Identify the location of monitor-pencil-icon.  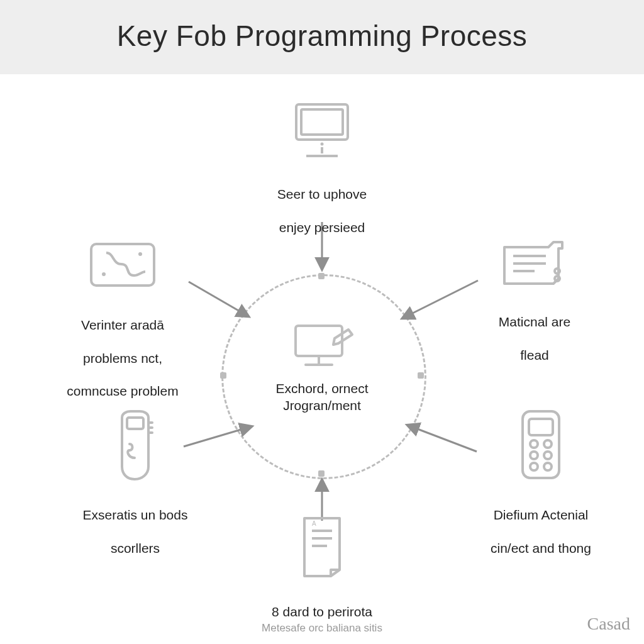
(322, 348).